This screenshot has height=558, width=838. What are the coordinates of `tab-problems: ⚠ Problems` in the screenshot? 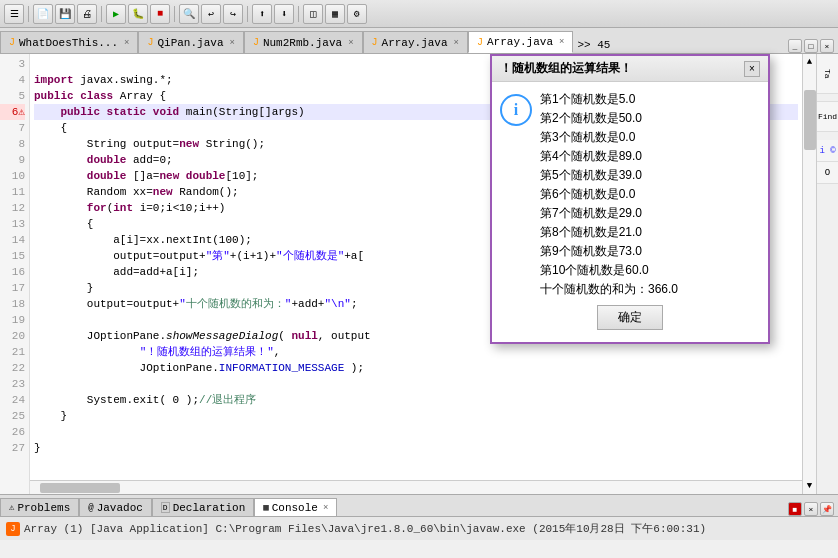 It's located at (40, 507).